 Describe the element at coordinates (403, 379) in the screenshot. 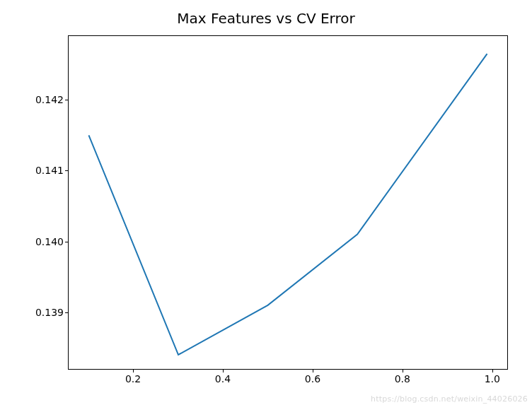

I see `x-tick-label: 0.8` at that location.